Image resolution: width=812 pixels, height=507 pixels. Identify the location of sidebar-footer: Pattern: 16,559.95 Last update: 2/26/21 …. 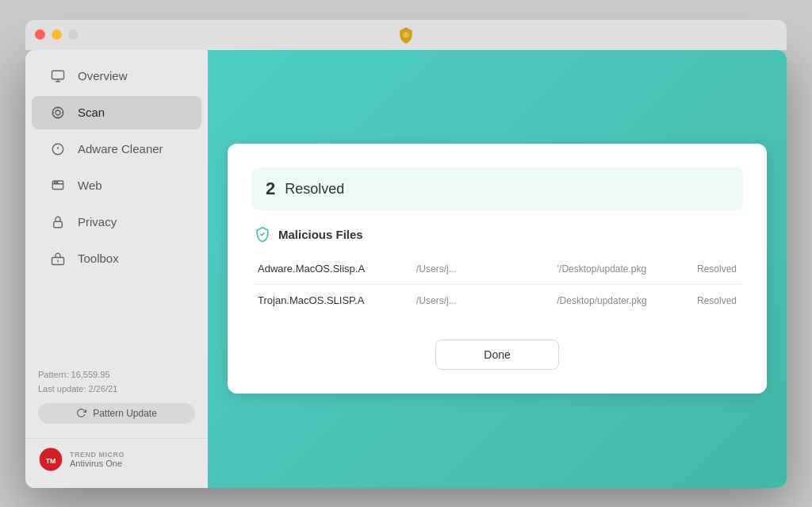
(117, 395).